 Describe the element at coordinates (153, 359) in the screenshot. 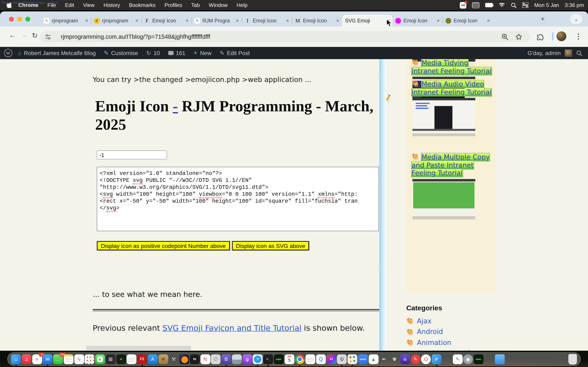

I see `dock-item: A` at that location.